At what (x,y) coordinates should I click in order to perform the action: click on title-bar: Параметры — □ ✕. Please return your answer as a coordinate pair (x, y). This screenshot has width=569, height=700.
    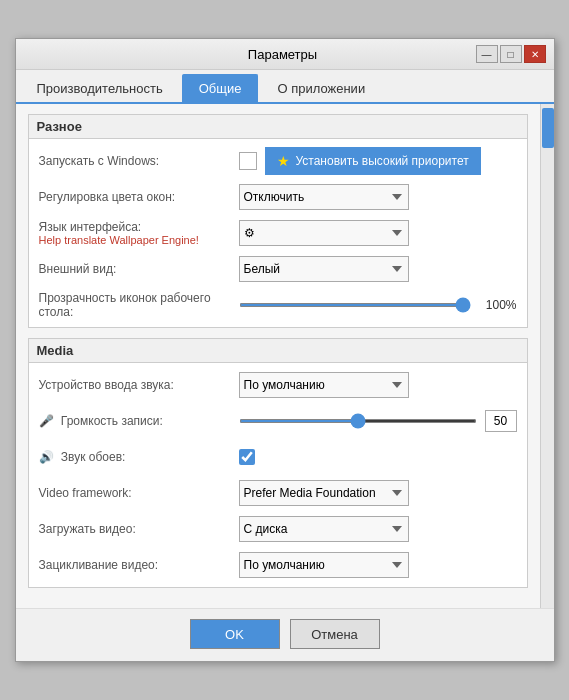
    Looking at the image, I should click on (285, 54).